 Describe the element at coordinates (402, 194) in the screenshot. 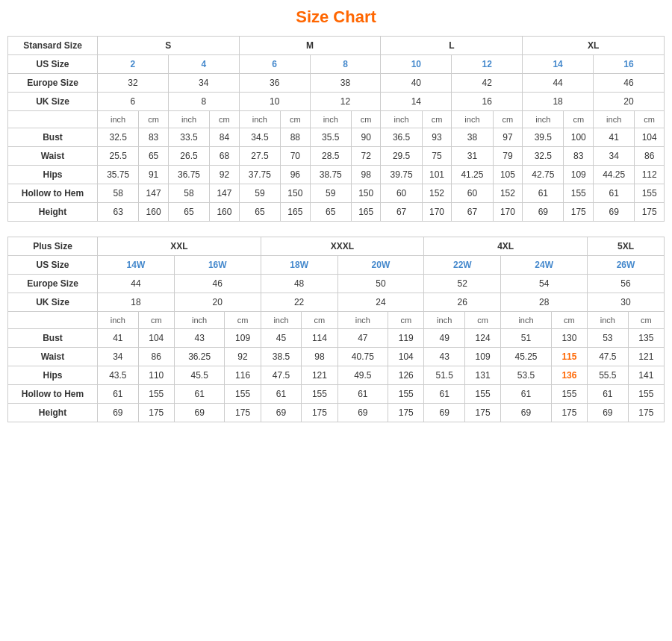

I see `std-val-3-8: 60` at that location.